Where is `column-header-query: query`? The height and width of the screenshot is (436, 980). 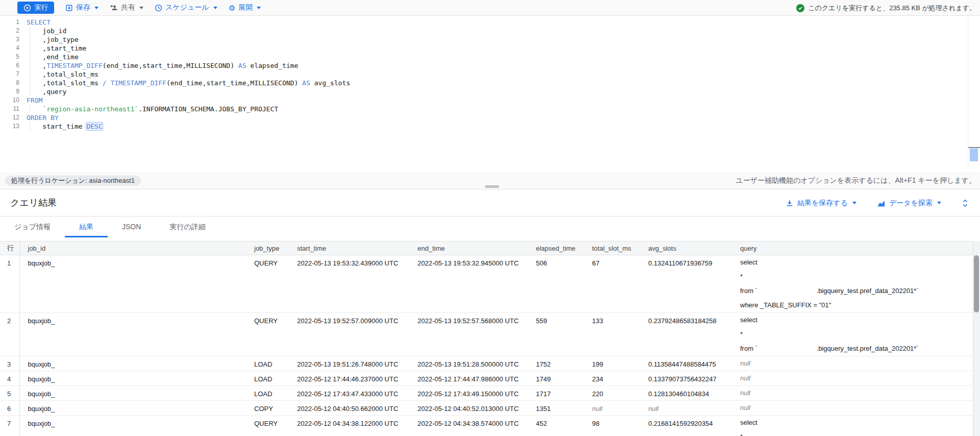 column-header-query: query is located at coordinates (854, 248).